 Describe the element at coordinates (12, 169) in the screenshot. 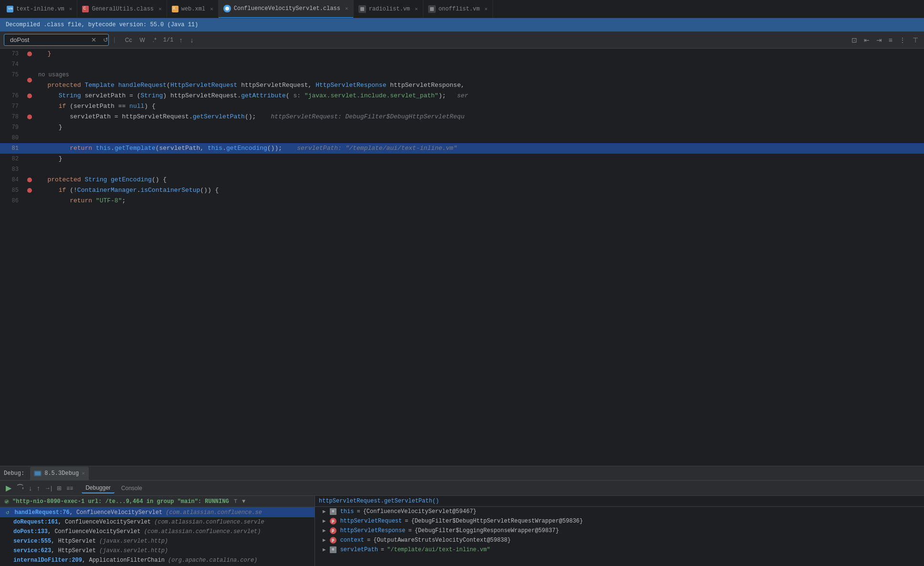

I see `line-number-83: 83` at that location.